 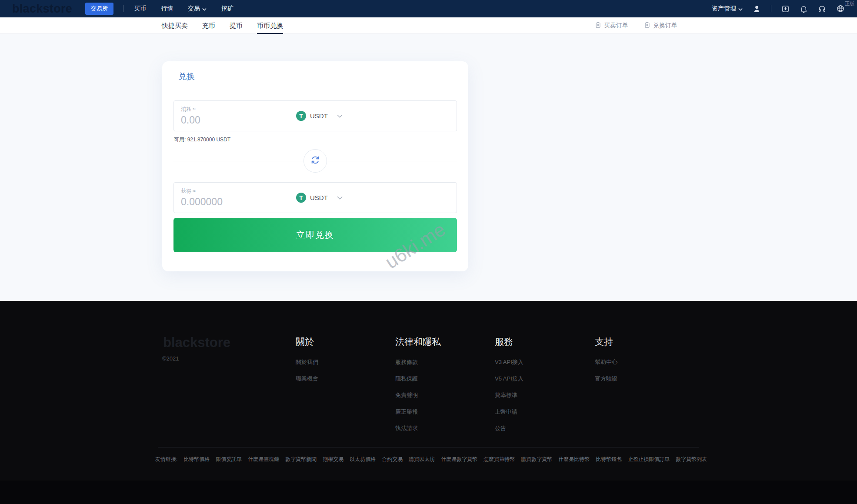 I want to click on friend-link: 數字貨幣列表, so click(x=691, y=459).